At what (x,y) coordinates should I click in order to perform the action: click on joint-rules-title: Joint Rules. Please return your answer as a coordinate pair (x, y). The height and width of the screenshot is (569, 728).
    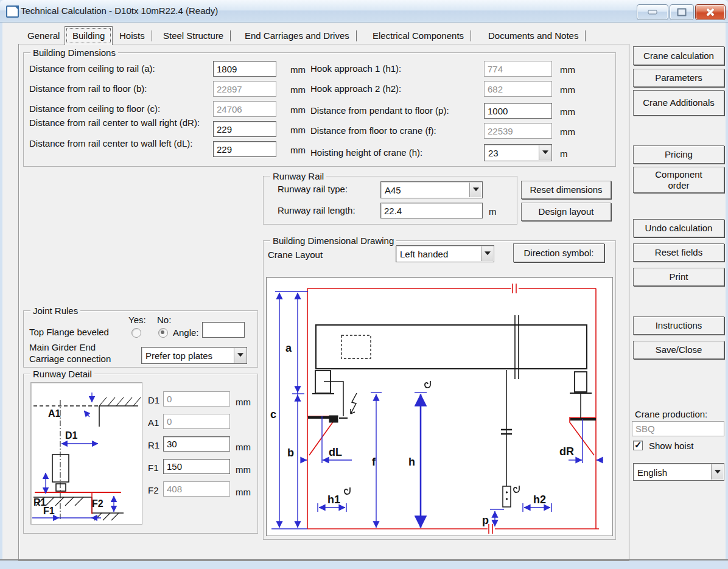
    Looking at the image, I should click on (55, 310).